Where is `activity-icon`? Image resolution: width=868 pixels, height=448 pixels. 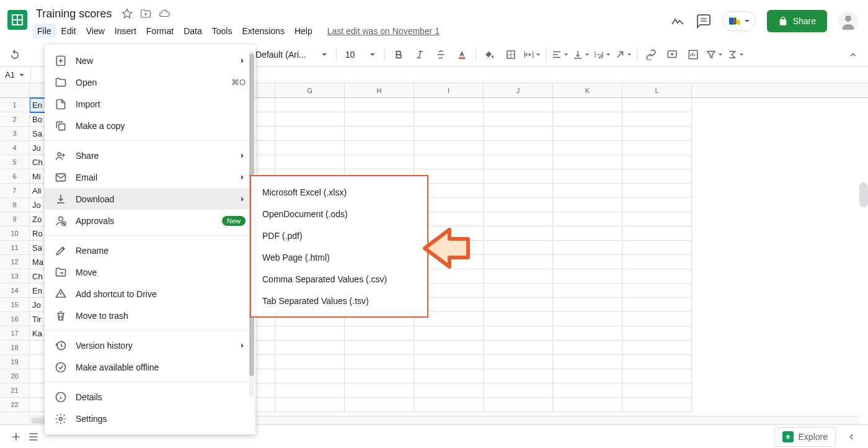 activity-icon is located at coordinates (678, 21).